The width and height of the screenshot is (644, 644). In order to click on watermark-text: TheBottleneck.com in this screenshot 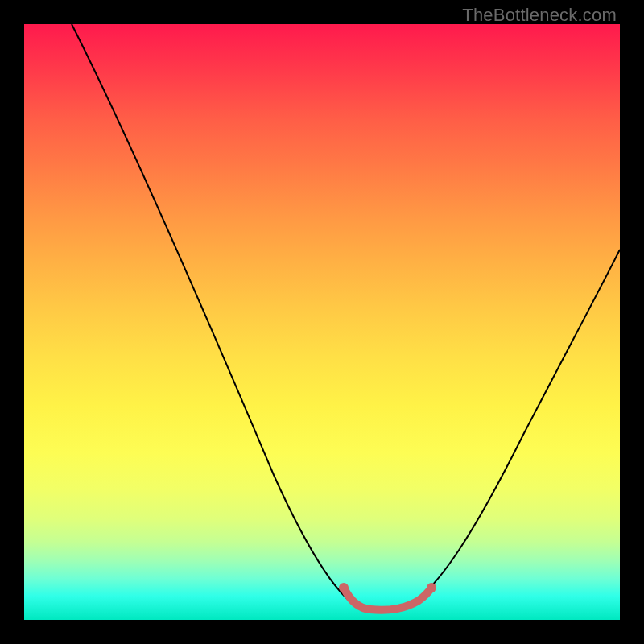, I will do `click(539, 15)`.